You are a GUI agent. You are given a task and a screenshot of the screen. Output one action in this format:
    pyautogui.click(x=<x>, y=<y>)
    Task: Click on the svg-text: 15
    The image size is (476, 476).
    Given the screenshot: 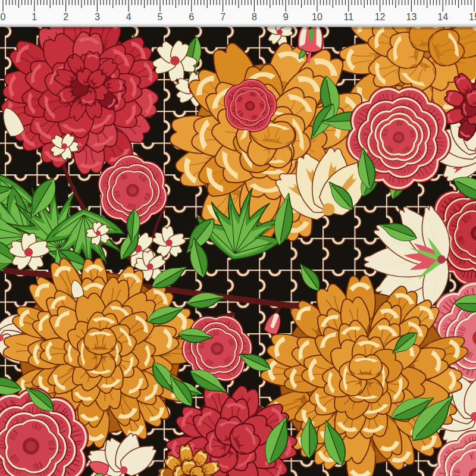 What is the action you would take?
    pyautogui.click(x=472, y=17)
    